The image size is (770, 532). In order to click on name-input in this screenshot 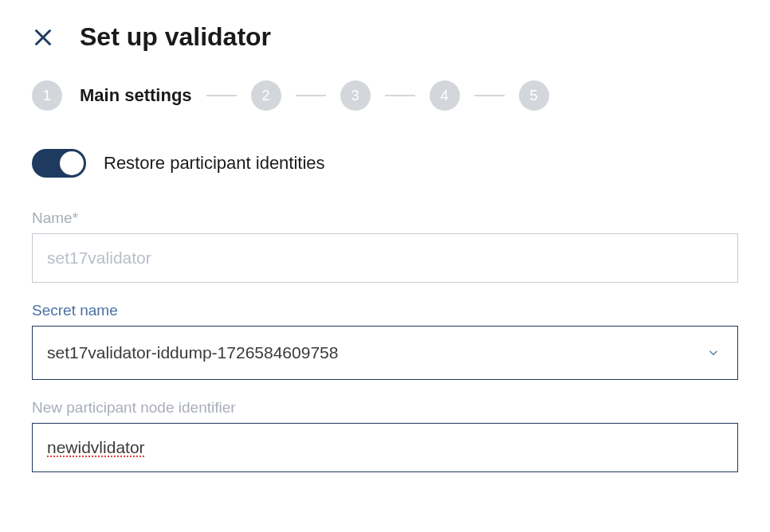, I will do `click(385, 258)`.